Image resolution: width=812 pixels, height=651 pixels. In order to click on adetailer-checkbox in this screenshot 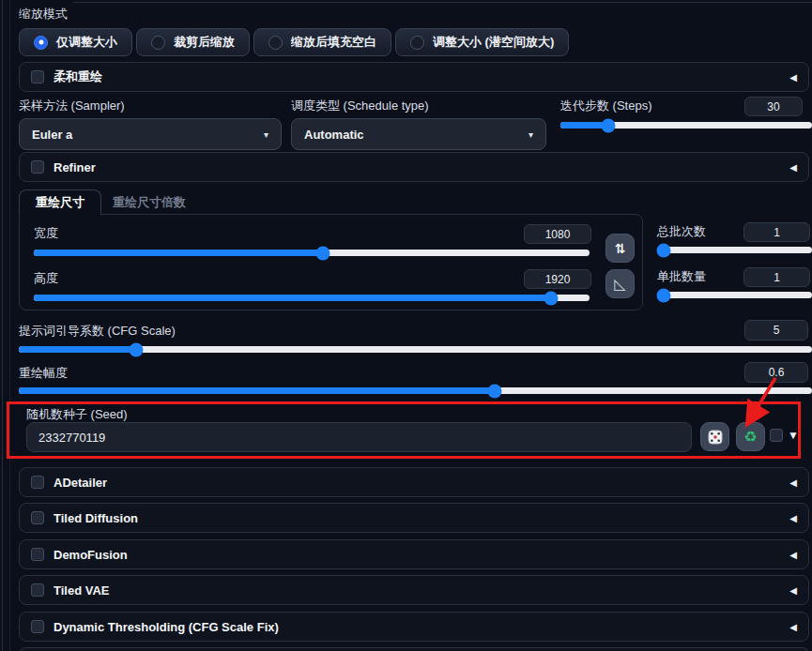, I will do `click(38, 482)`.